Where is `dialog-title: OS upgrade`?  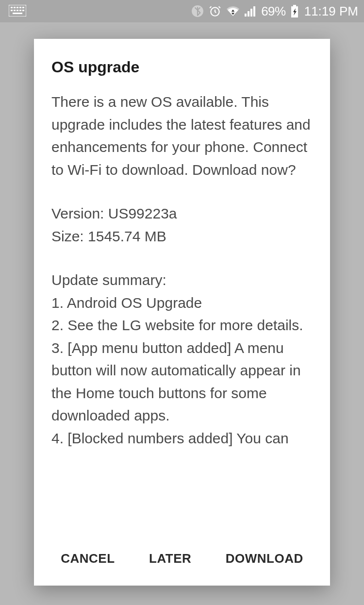 dialog-title: OS upgrade is located at coordinates (182, 75).